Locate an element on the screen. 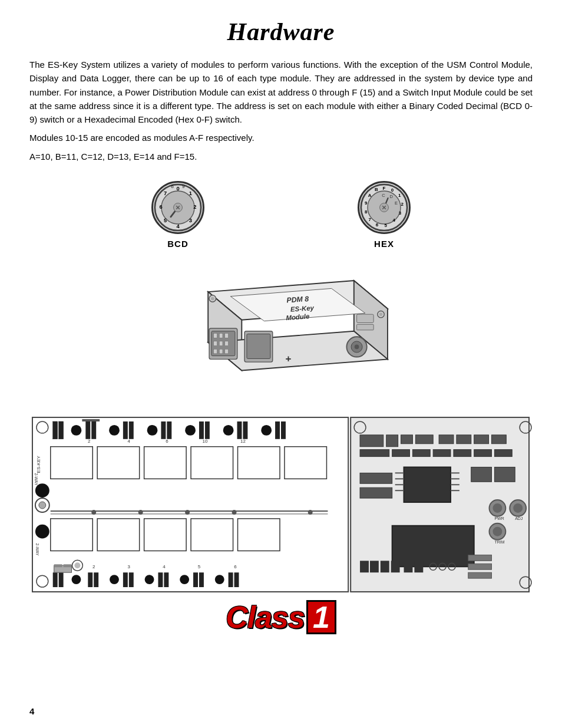 The height and width of the screenshot is (728, 562). svg-text: PDM 8 is located at coordinates (298, 299).